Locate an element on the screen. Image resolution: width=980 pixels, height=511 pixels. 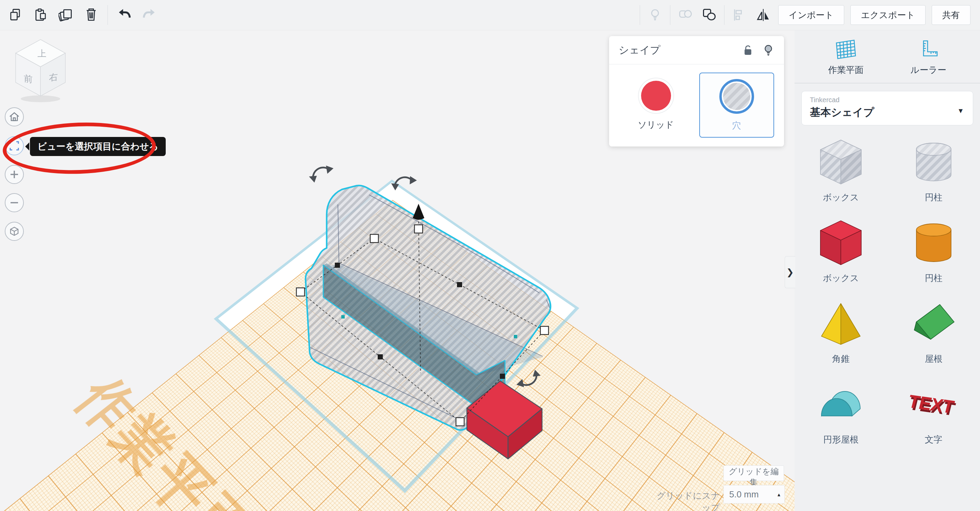
redo-button is located at coordinates (149, 15).